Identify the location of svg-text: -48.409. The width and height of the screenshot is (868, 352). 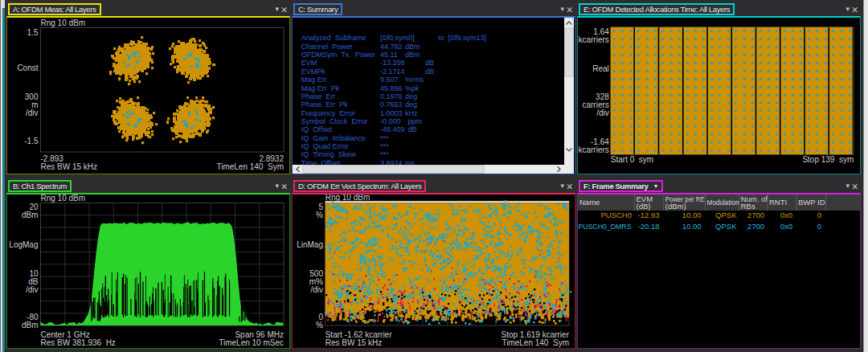
(392, 129).